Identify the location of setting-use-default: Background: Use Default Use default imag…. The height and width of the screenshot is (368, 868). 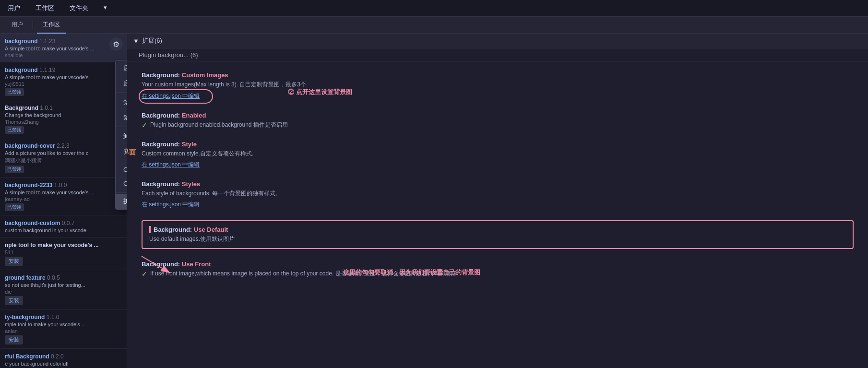
(498, 235).